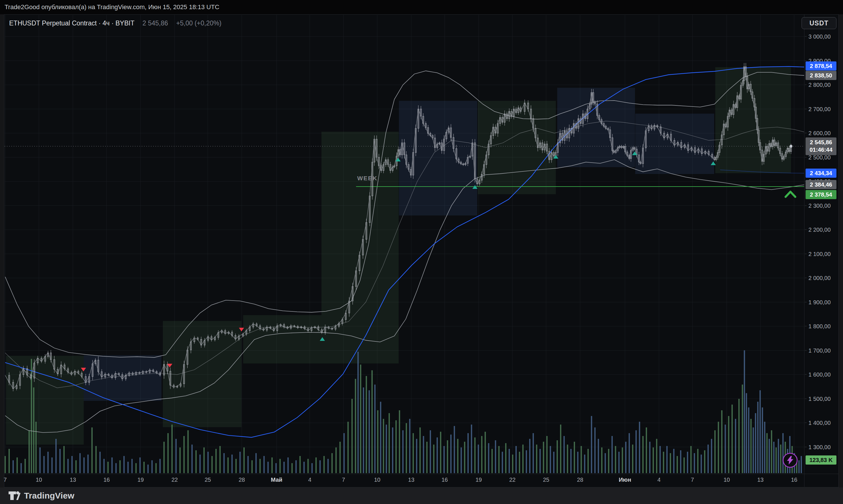 Image resolution: width=843 pixels, height=504 pixels. What do you see at coordinates (112, 7) in the screenshot?
I see `snapshot-caption: Trade2Good опубликовал(а) на TradingView…` at bounding box center [112, 7].